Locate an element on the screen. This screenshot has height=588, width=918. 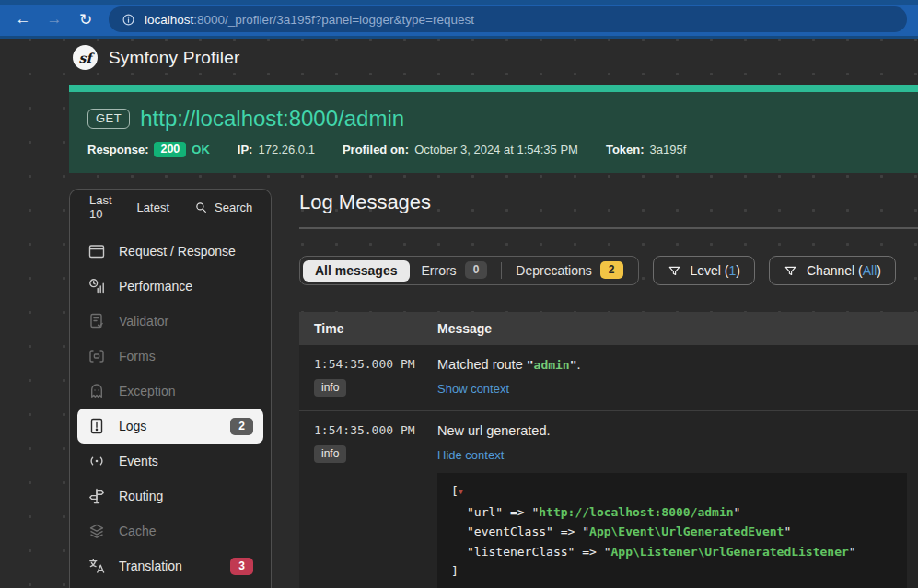
sidebar-item-forms: Forms is located at coordinates (170, 356).